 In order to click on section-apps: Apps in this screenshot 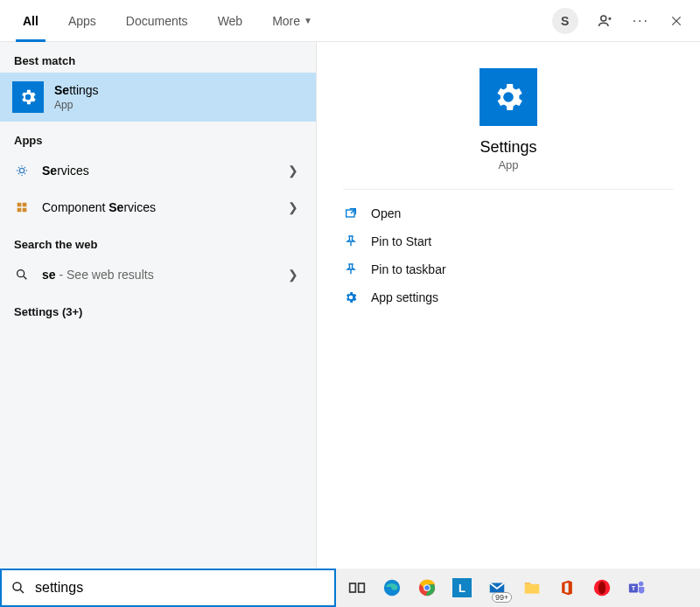, I will do `click(158, 136)`.